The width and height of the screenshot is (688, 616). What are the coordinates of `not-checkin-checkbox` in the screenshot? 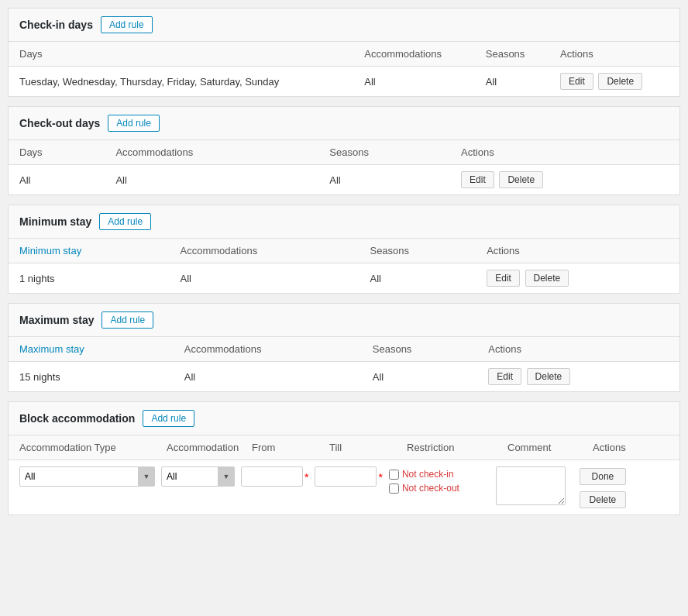 It's located at (394, 474).